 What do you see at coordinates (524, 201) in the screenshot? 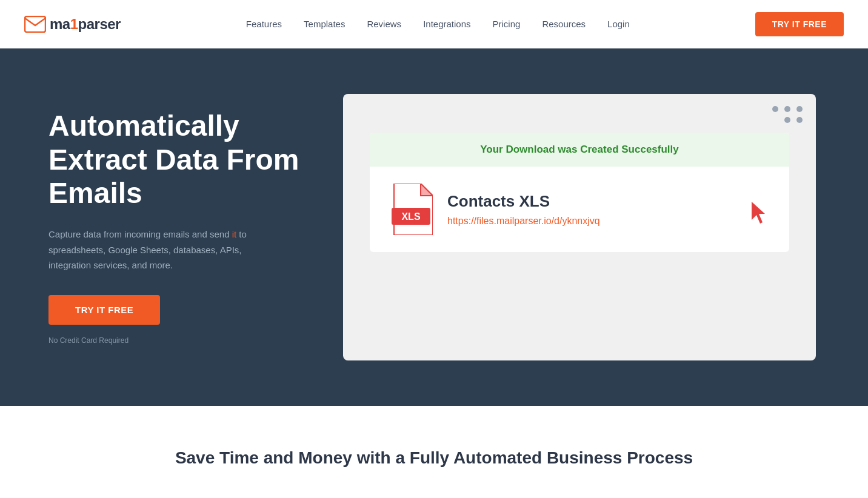
I see `download-filename: Contacts XLS` at bounding box center [524, 201].